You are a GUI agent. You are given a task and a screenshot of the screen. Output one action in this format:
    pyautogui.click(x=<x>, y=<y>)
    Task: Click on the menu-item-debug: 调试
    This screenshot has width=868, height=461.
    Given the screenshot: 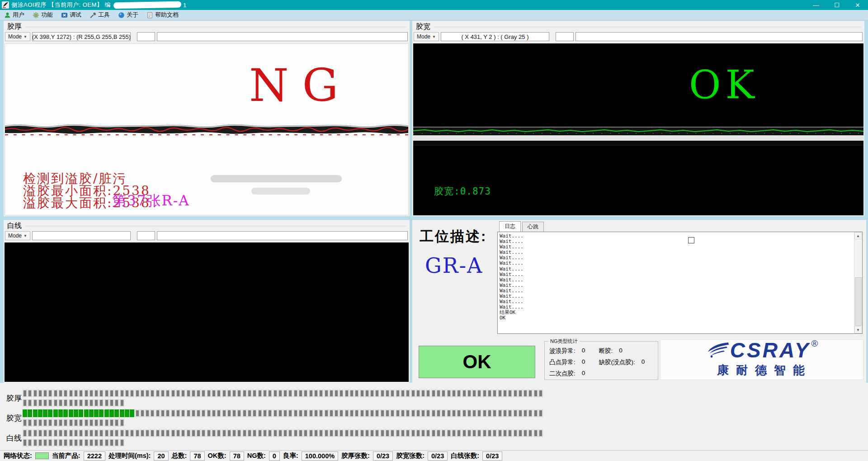 What is the action you would take?
    pyautogui.click(x=71, y=15)
    